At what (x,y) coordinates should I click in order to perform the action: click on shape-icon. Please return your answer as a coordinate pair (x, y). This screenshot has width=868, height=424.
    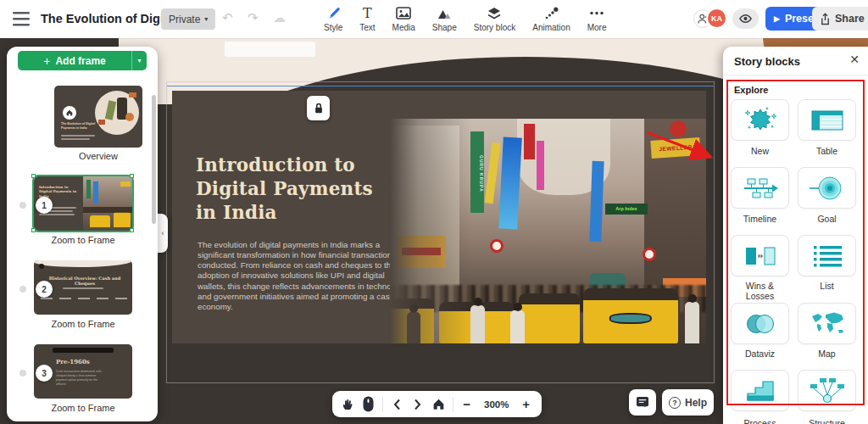
    Looking at the image, I should click on (444, 14).